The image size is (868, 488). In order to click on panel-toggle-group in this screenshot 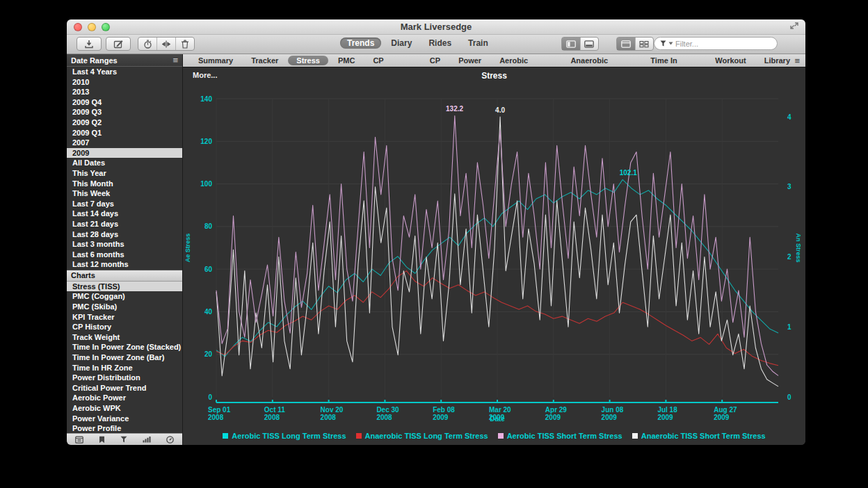, I will do `click(580, 44)`.